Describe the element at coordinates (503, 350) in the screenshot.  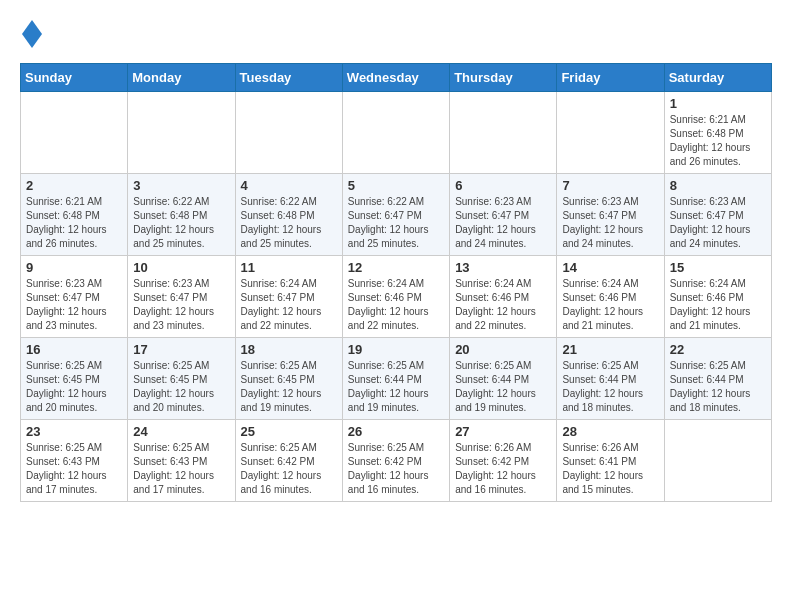
I see `day-number: 20` at that location.